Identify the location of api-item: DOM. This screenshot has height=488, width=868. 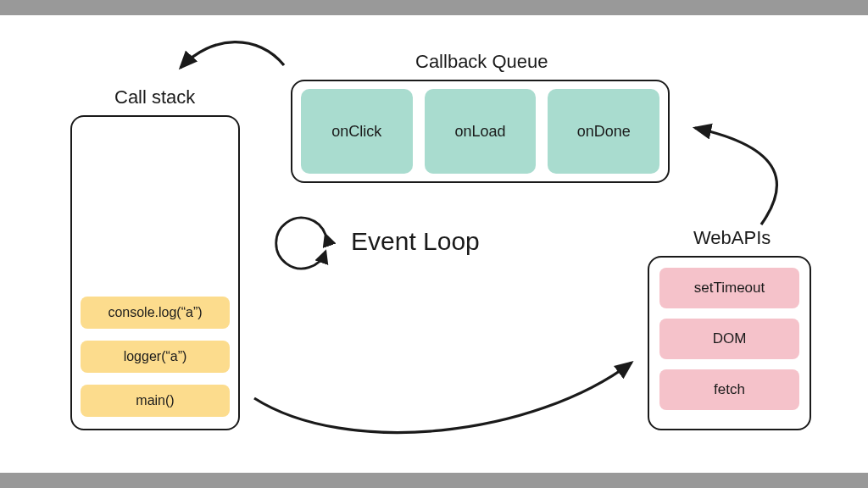
(729, 339).